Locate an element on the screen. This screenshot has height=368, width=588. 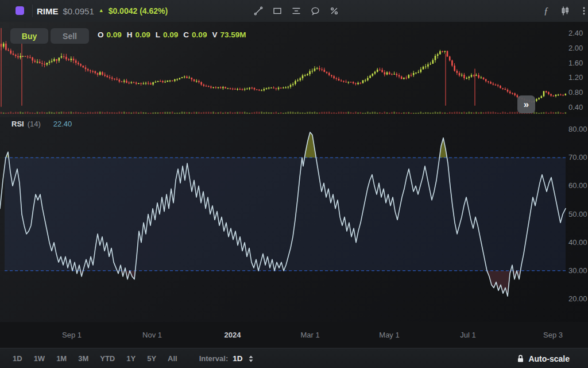
rsi-axis-label: 80.00 is located at coordinates (578, 129).